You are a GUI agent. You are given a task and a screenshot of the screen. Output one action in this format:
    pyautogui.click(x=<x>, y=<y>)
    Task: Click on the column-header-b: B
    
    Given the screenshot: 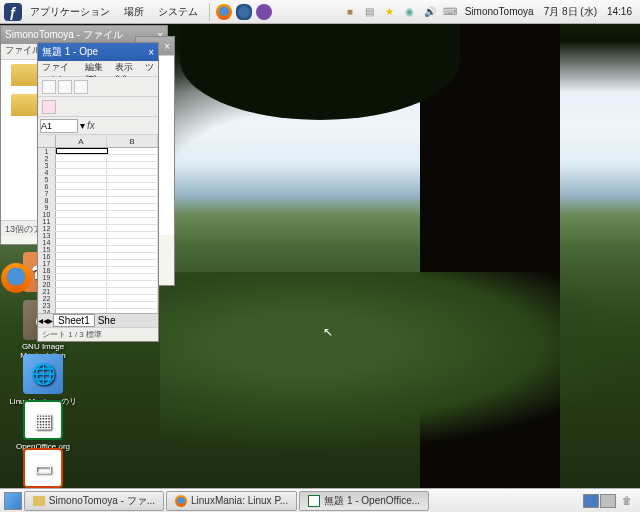 What is the action you would take?
    pyautogui.click(x=132, y=141)
    